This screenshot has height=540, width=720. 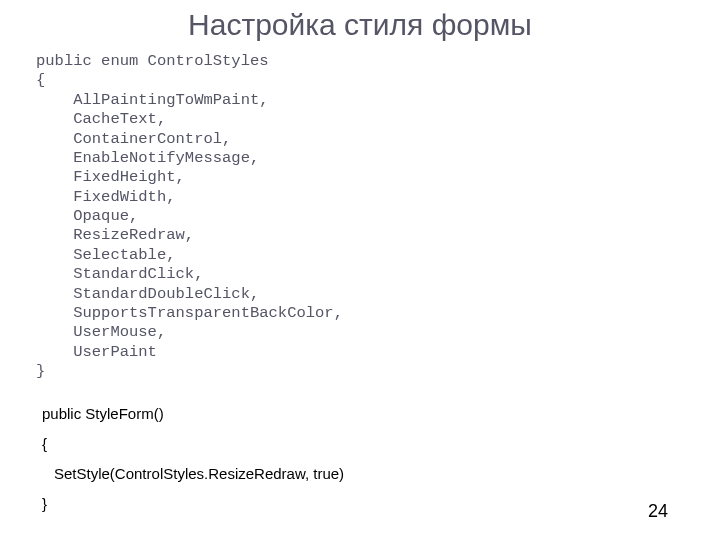 I want to click on code-line: }, so click(x=381, y=504).